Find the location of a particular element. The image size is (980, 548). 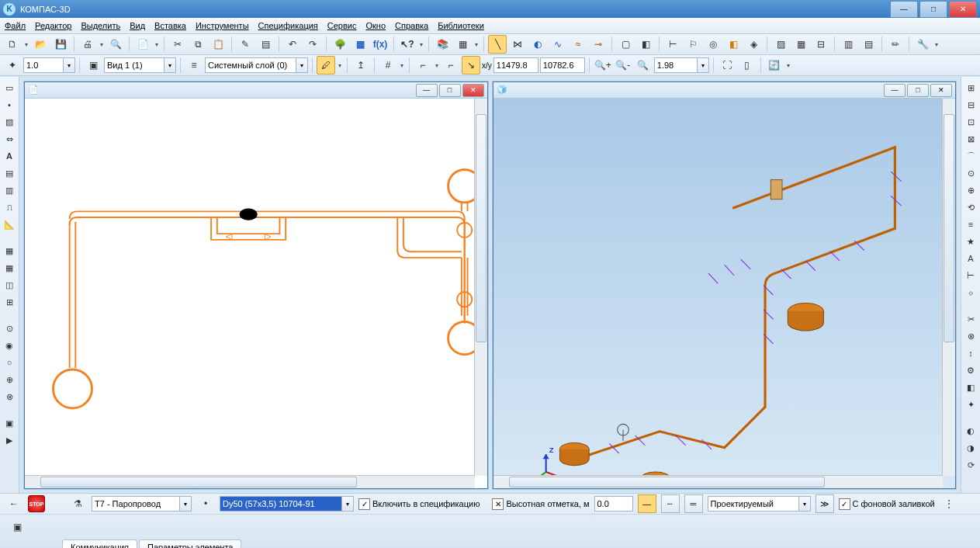

line-tool-icon: ╲ is located at coordinates (497, 44).